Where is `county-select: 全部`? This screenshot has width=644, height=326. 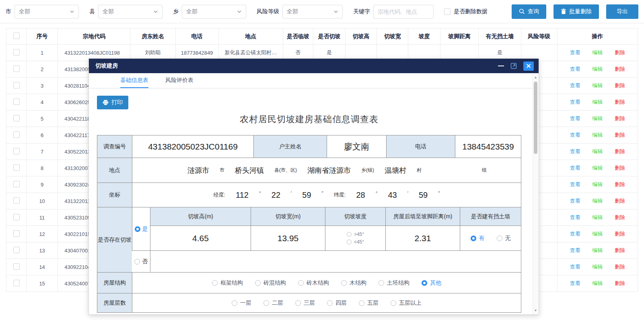 county-select: 全部 is located at coordinates (130, 12).